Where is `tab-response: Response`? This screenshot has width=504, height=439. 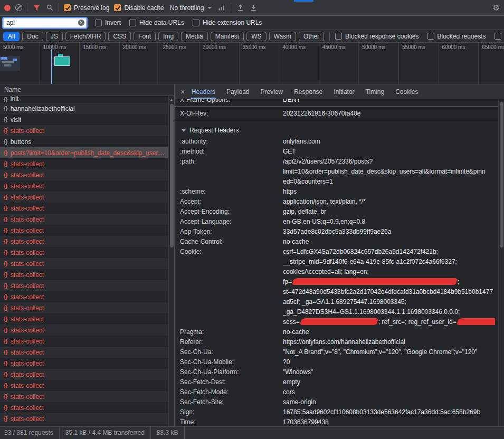 tab-response: Response is located at coordinates (308, 92).